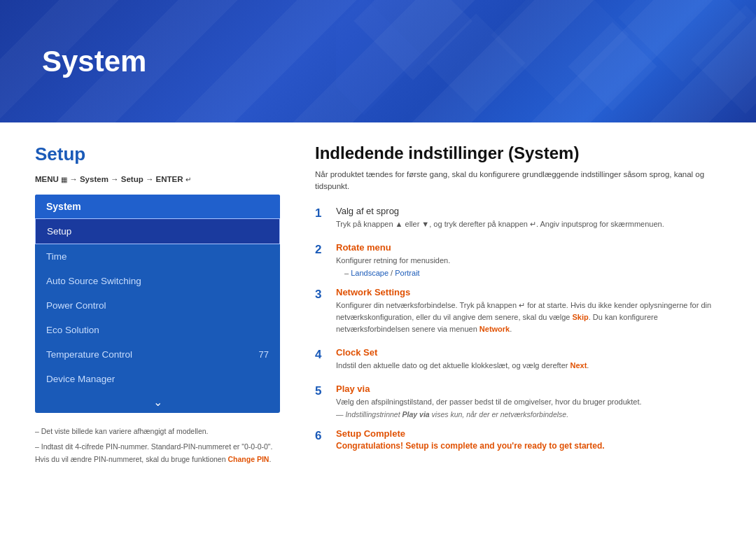  What do you see at coordinates (158, 154) in the screenshot?
I see `setup-heading: Setup` at bounding box center [158, 154].